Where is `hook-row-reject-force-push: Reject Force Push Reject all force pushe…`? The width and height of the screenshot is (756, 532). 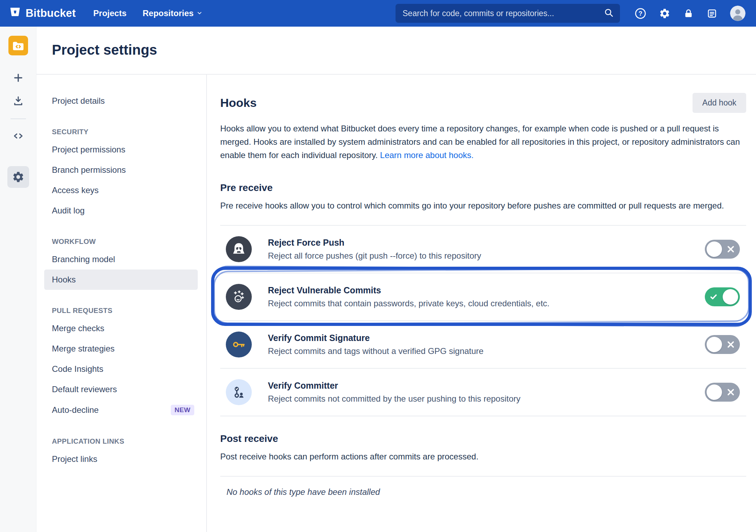
hook-row-reject-force-push: Reject Force Push Reject all force pushe… is located at coordinates (483, 249).